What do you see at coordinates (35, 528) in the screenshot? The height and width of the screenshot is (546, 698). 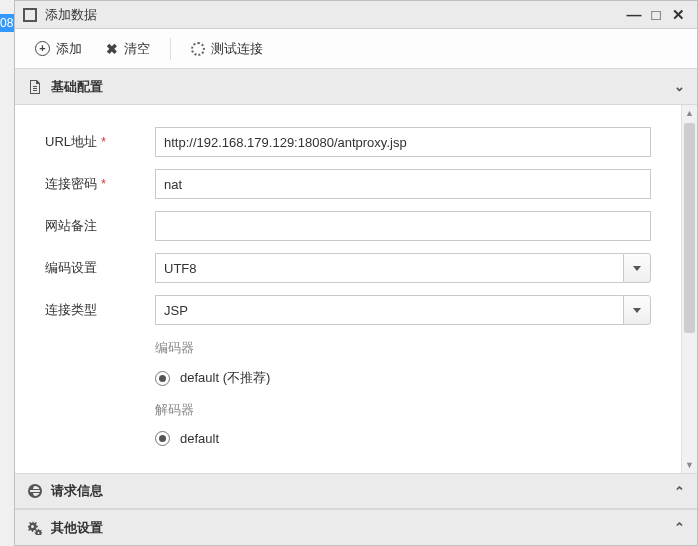 I see `gears-icon` at bounding box center [35, 528].